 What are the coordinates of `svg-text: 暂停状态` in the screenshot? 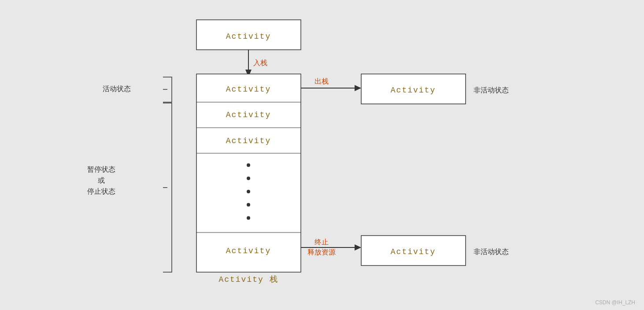 It's located at (101, 169).